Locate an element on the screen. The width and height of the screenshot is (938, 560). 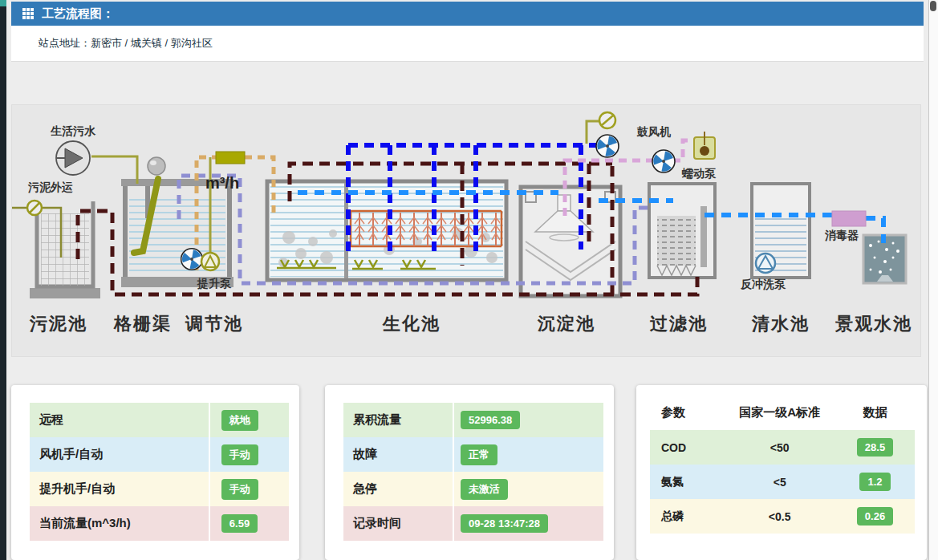
blower-label: 鼓风机 is located at coordinates (654, 132).